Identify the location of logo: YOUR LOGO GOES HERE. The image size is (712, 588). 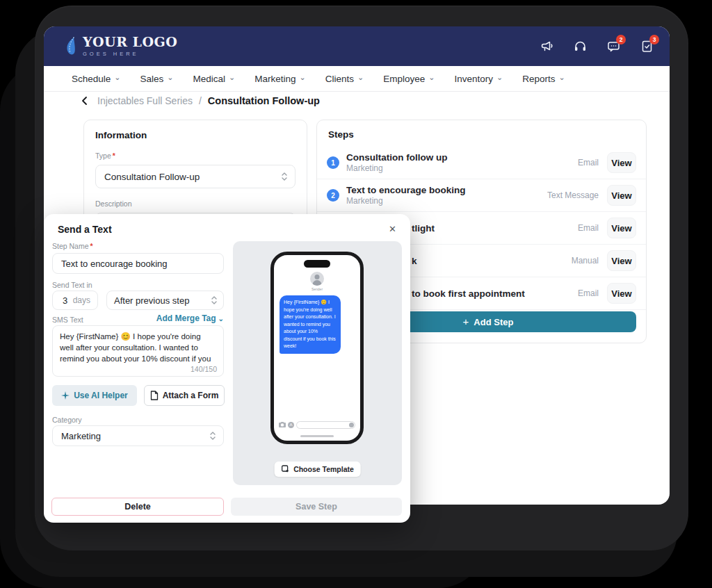
(121, 46).